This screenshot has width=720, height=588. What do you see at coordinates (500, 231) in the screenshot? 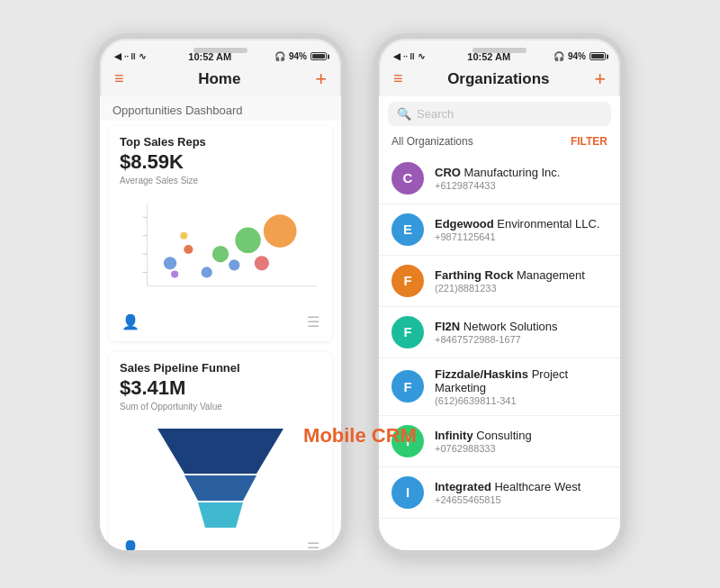
I see `org-list-item: EEdgewood Environmental LLC.+9871125641` at bounding box center [500, 231].